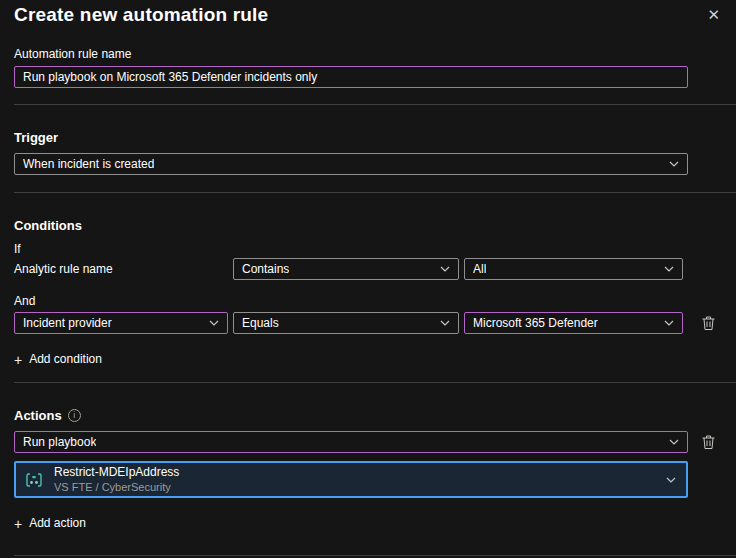 The width and height of the screenshot is (736, 558). I want to click on actions-heading-row: Actions i, so click(375, 416).